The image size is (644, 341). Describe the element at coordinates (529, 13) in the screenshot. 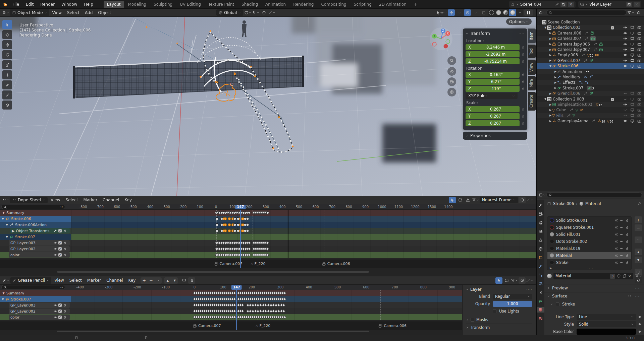

I see `pause-render-button` at that location.